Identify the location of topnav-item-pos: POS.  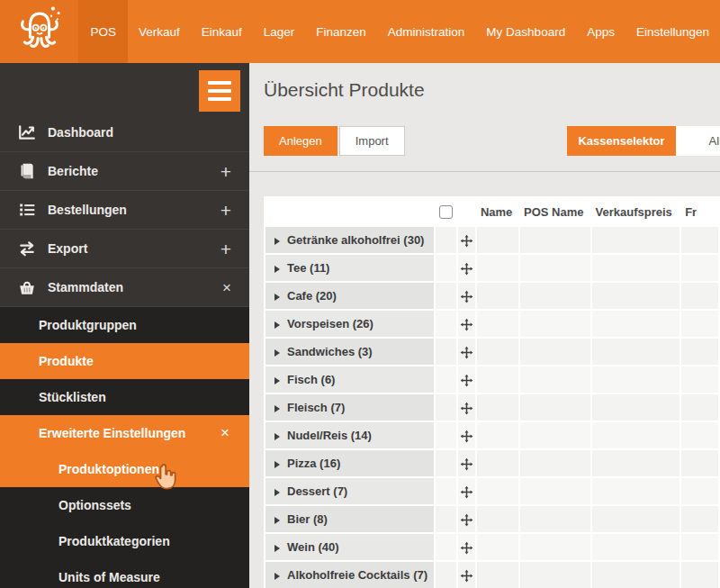
(103, 32).